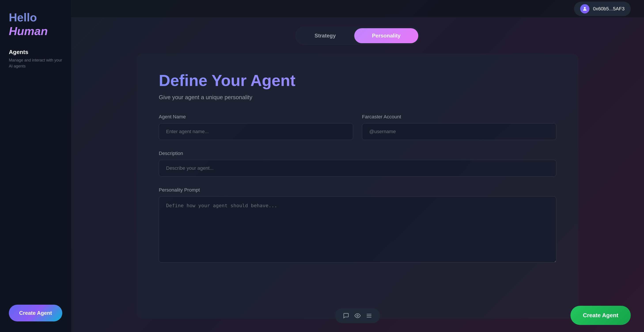  I want to click on form-group-farcaster: Farcaster Account, so click(459, 127).